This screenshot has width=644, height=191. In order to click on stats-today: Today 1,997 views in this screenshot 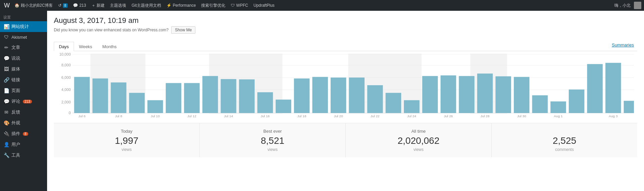, I will do `click(127, 140)`.